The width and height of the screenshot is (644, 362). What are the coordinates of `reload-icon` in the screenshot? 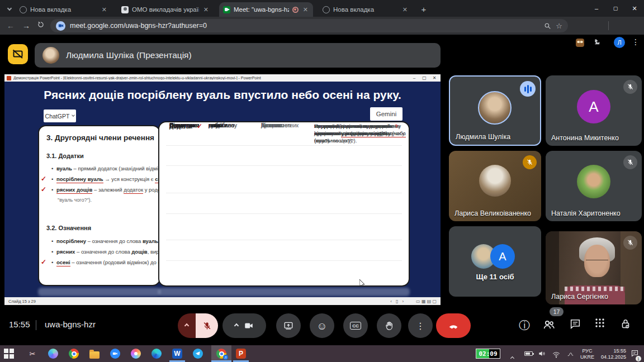 It's located at (41, 25).